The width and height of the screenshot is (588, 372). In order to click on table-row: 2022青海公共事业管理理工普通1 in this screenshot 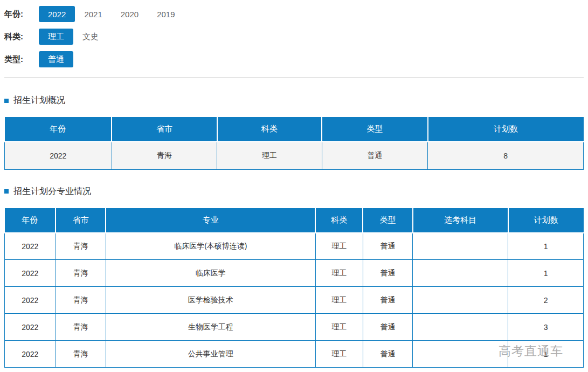, I will do `click(294, 354)`.